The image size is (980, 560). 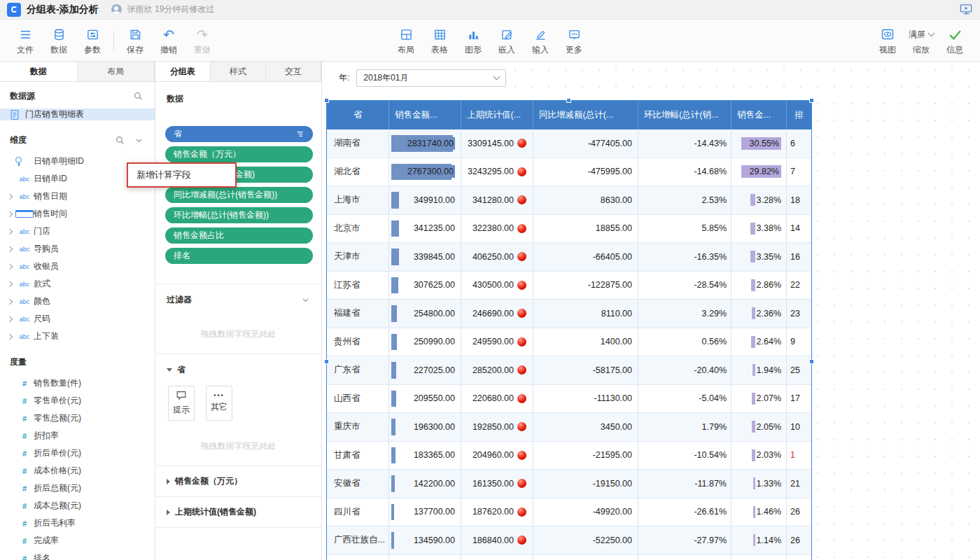 I want to click on table-row, so click(x=569, y=557).